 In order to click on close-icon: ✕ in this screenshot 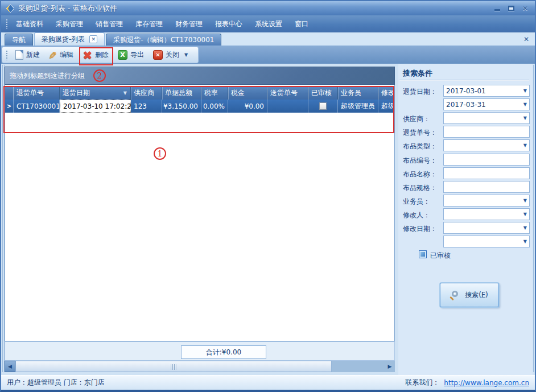, I will do `click(525, 9)`.